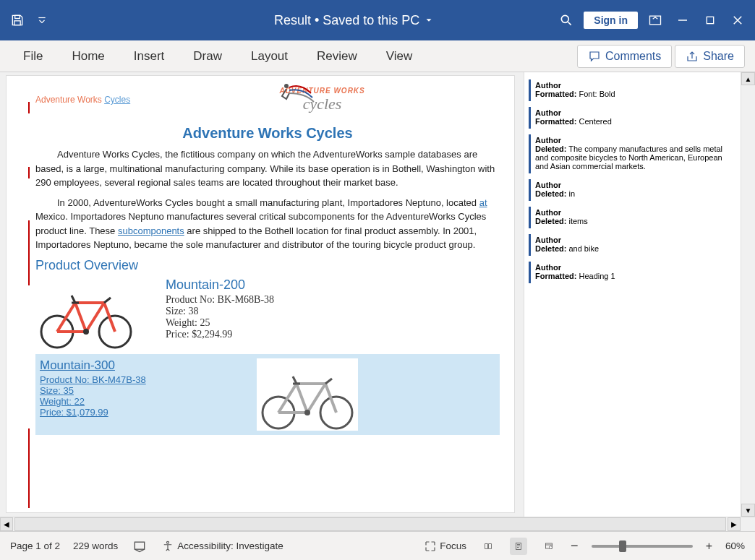  I want to click on zoom-level: 60%, so click(735, 546).